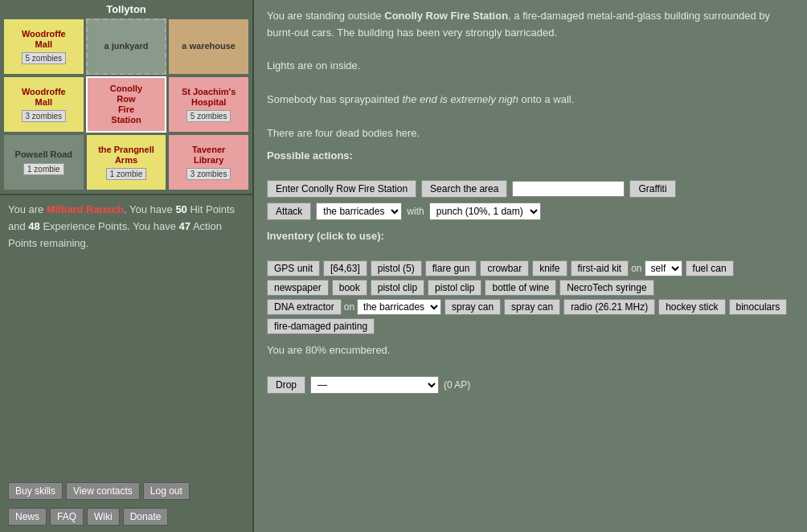 This screenshot has height=532, width=807. What do you see at coordinates (126, 491) in the screenshot?
I see `action-buttons-row: Buy skills View contacts Log out` at bounding box center [126, 491].